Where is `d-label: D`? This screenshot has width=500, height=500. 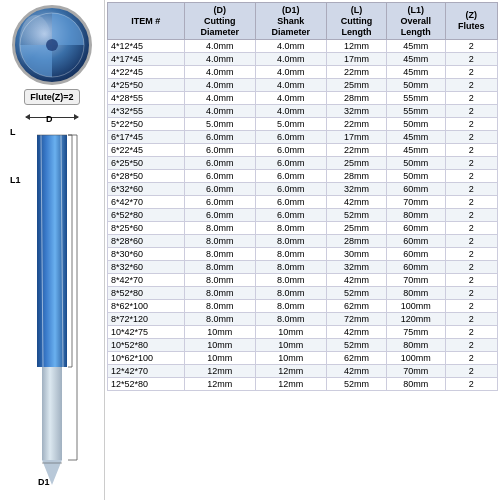
d-label: D is located at coordinates (50, 119).